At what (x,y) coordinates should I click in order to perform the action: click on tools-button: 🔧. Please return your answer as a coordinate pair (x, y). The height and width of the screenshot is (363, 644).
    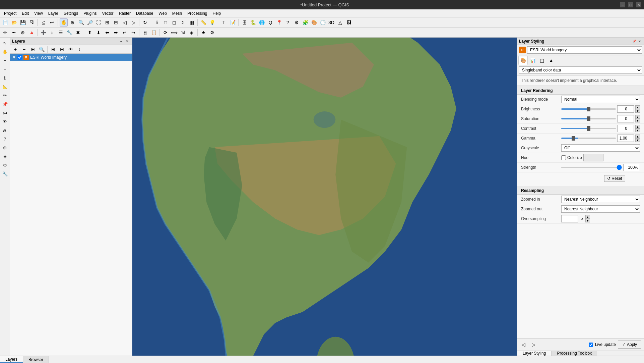
    Looking at the image, I should click on (5, 174).